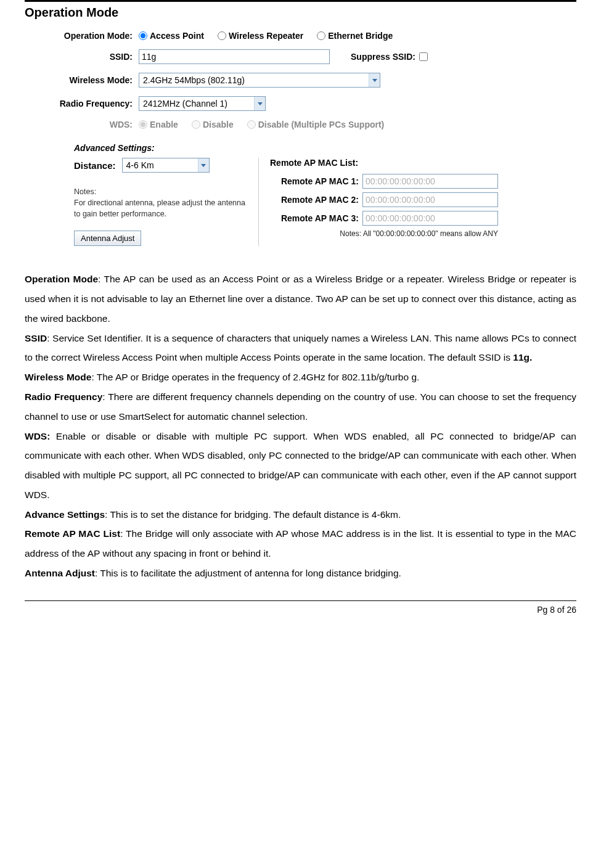 The height and width of the screenshot is (868, 601). What do you see at coordinates (202, 104) in the screenshot?
I see `radio-frequency-select: 2412MHz (Channel 1)` at bounding box center [202, 104].